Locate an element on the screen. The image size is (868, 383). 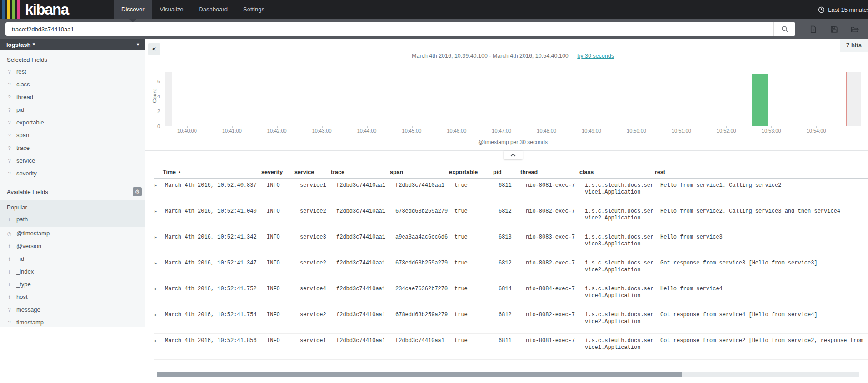
chevron-up-icon is located at coordinates (513, 155).